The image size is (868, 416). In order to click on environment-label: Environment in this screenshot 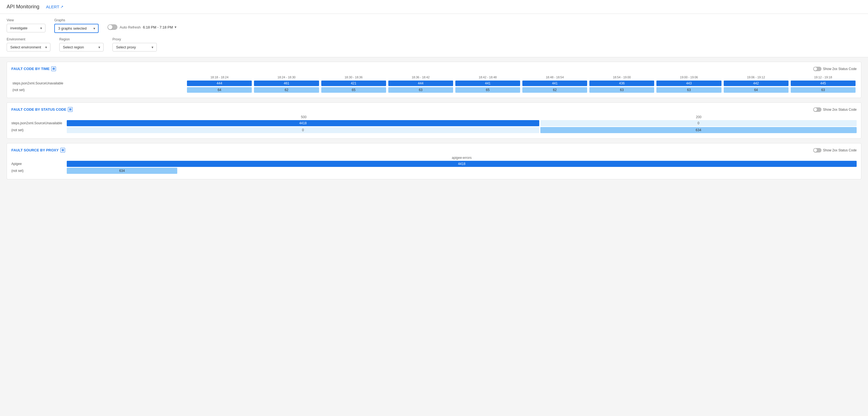, I will do `click(29, 39)`.